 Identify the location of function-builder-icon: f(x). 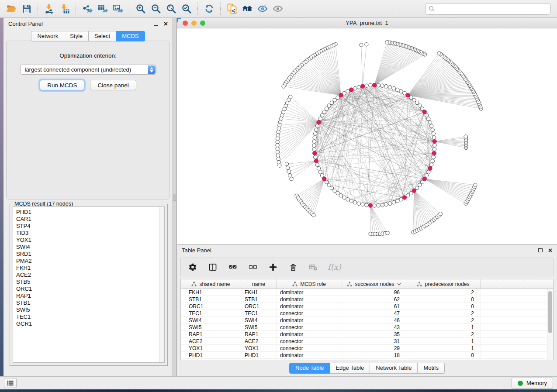
(335, 267).